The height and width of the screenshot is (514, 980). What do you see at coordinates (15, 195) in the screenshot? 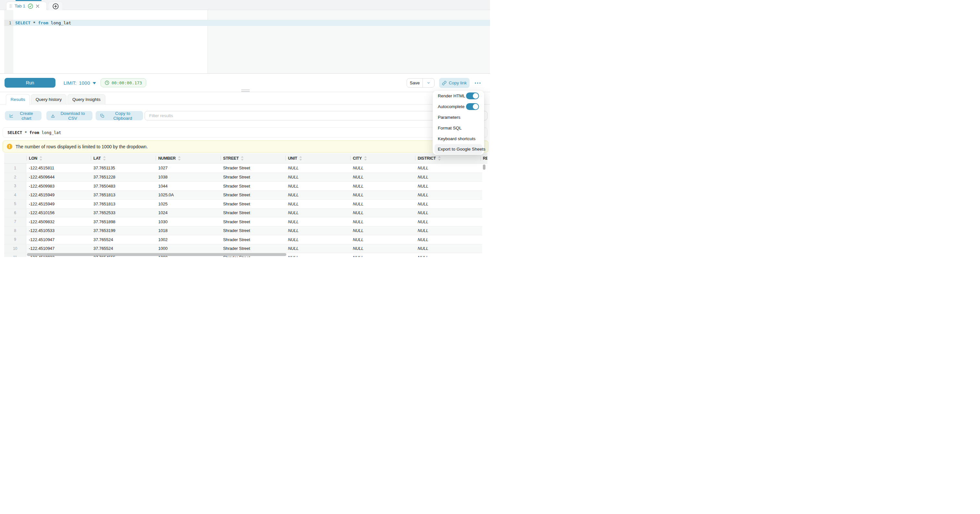
I see `row-number-cell: 4` at bounding box center [15, 195].